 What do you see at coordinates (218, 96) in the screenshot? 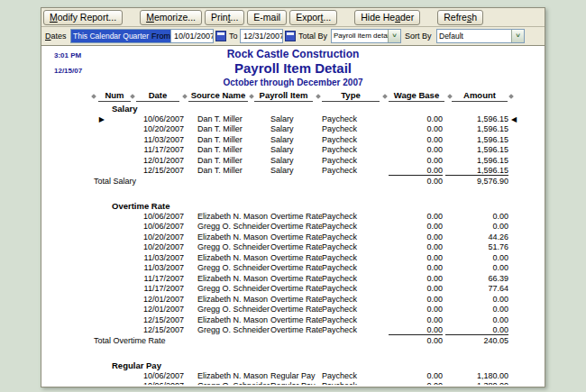
I see `column-header-source-name: Source Name` at bounding box center [218, 96].